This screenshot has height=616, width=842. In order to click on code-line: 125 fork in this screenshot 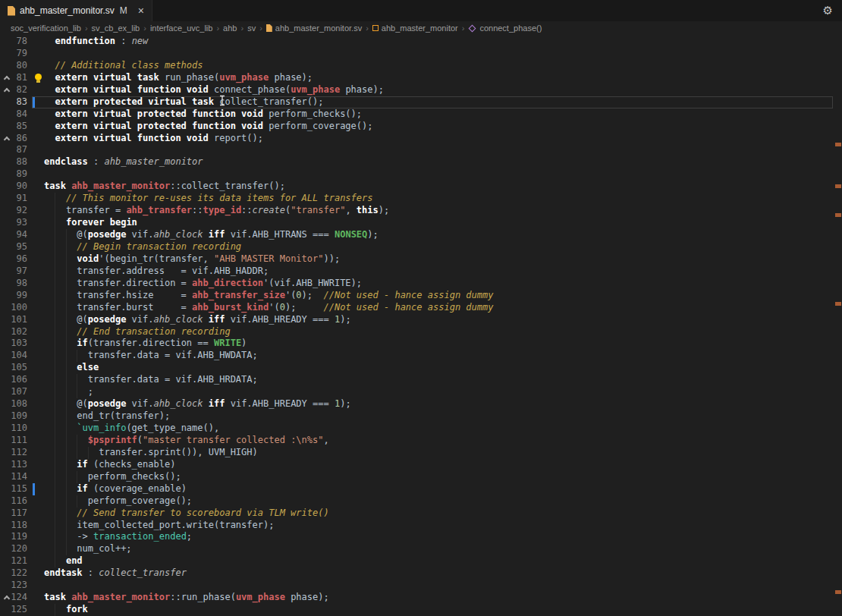, I will do `click(421, 610)`.